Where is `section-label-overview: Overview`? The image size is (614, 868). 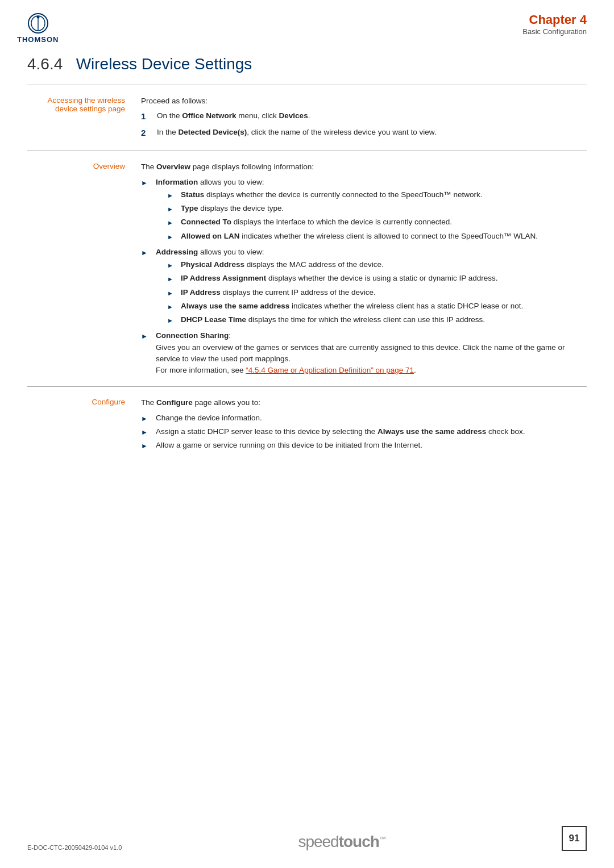 section-label-overview: Overview is located at coordinates (84, 270).